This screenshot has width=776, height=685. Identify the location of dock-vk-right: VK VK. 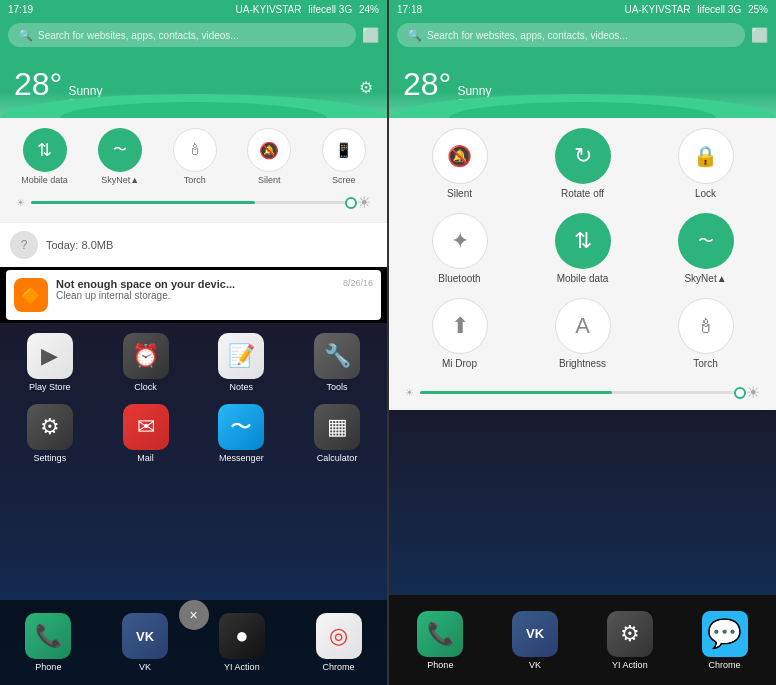
(536, 640).